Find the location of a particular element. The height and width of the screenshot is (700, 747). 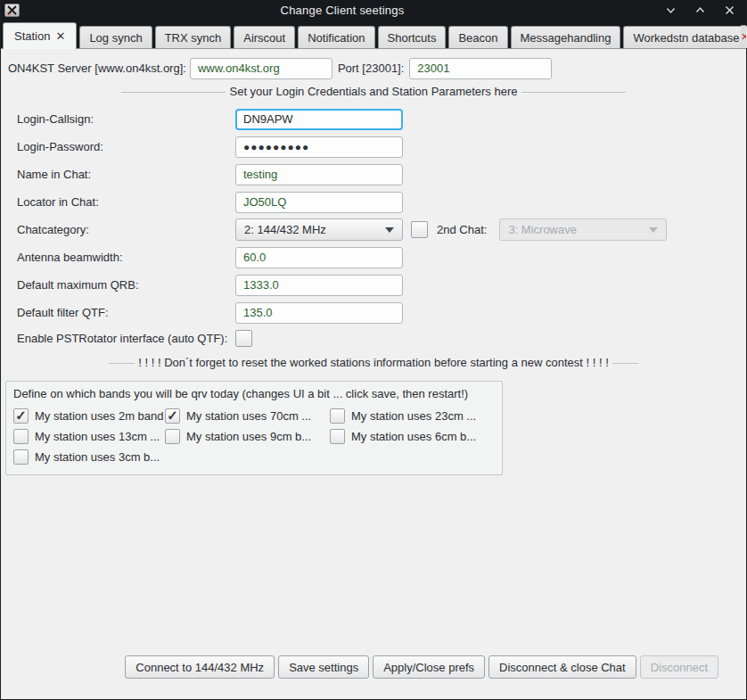

filter-qtf-input is located at coordinates (319, 313).